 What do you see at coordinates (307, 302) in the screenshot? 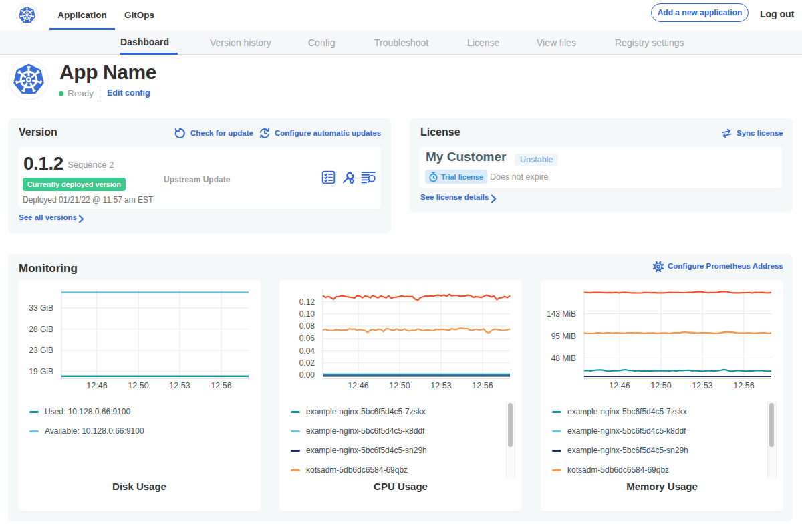
I see `svg-text: 0.12` at bounding box center [307, 302].